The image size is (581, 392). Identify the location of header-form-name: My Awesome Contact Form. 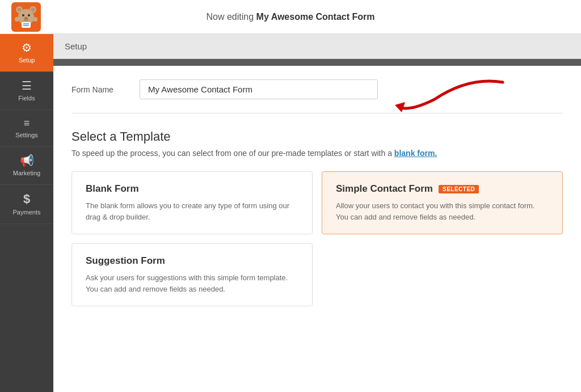
(315, 17).